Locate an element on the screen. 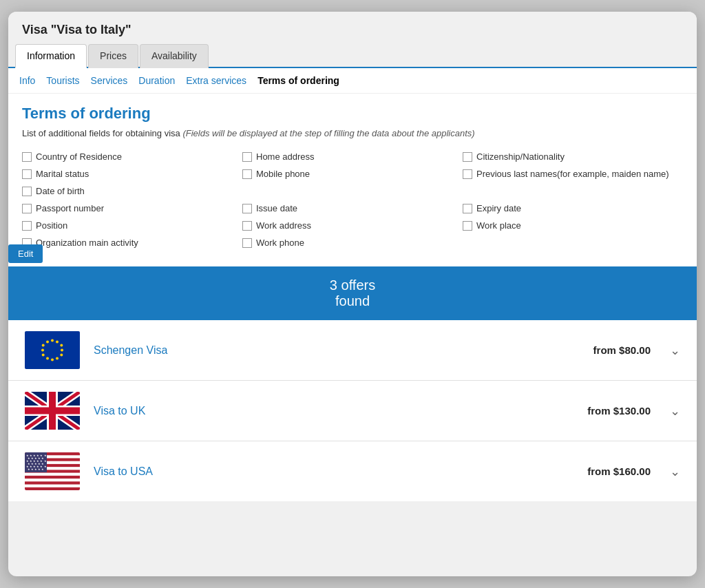  tabs-bar: Information Prices Availability is located at coordinates (352, 55).